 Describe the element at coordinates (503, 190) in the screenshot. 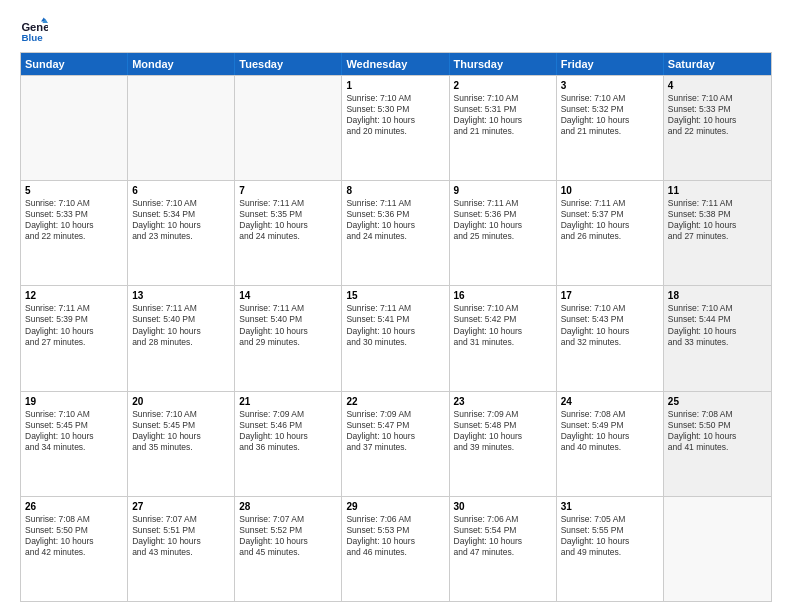

I see `day-number: 9` at that location.